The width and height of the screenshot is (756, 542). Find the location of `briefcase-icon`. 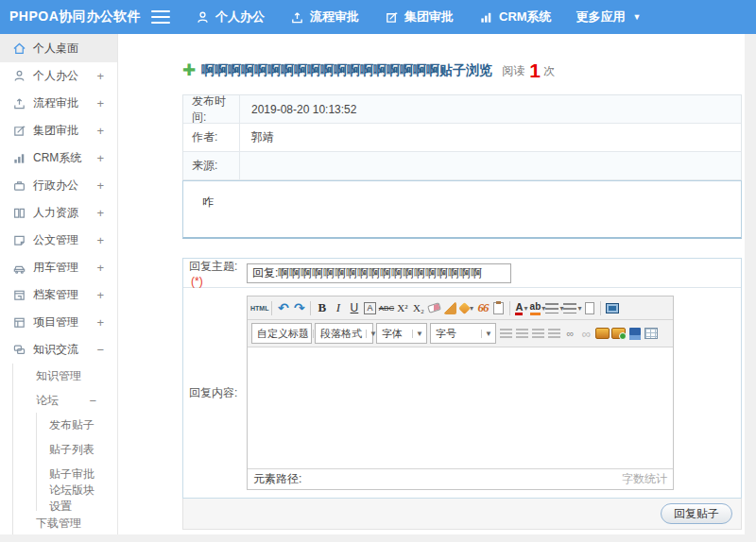

briefcase-icon is located at coordinates (19, 186).